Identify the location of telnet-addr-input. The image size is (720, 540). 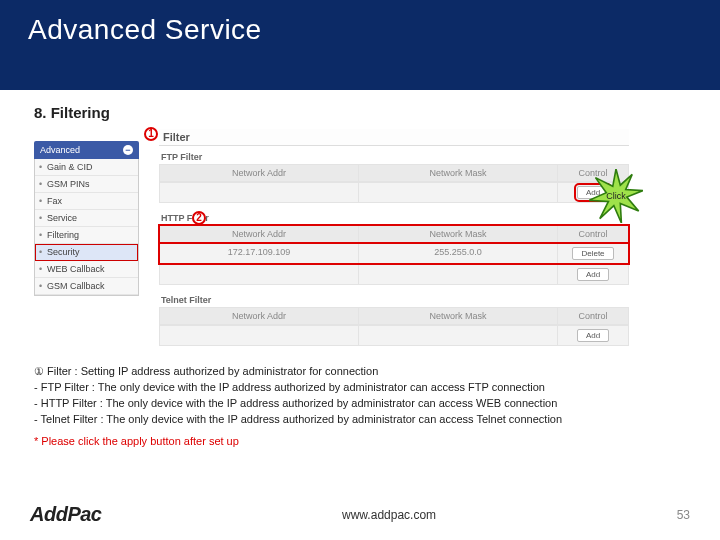
(260, 336).